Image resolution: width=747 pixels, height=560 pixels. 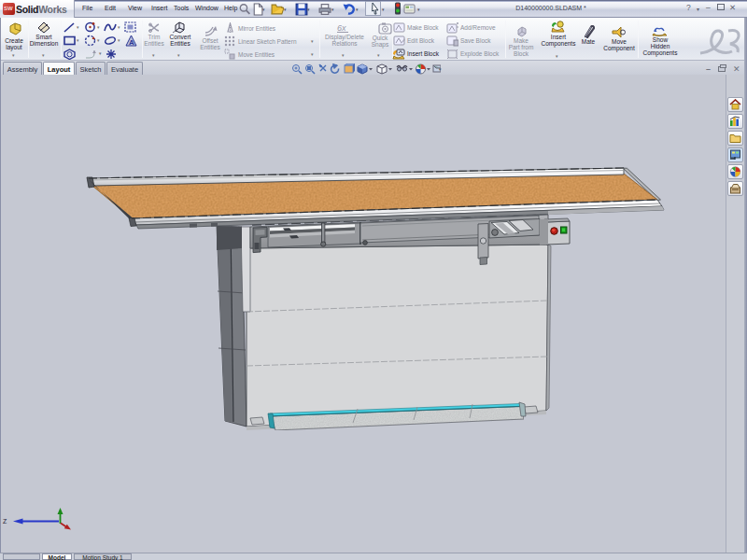 I want to click on svg-text: Z, so click(x=6, y=521).